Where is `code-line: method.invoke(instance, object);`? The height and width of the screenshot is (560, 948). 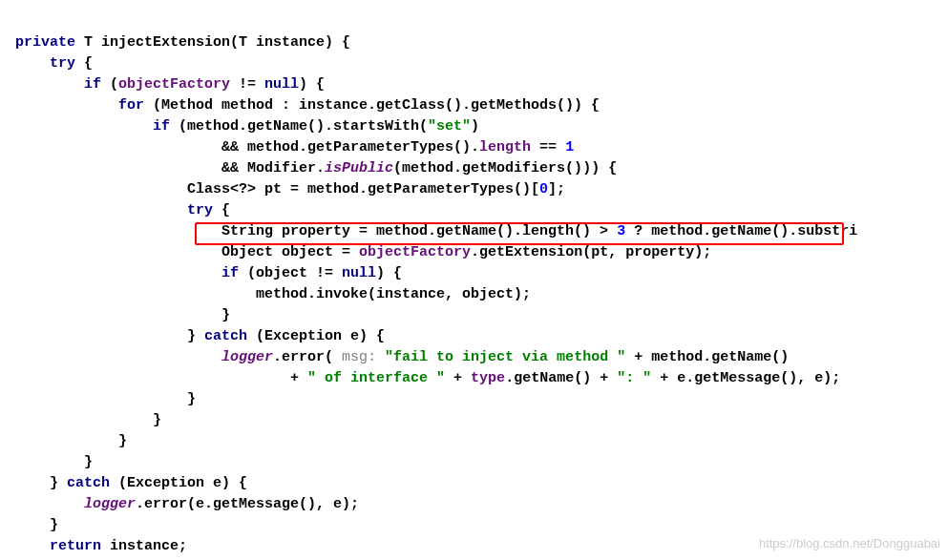 code-line: method.invoke(instance, object); is located at coordinates (273, 294).